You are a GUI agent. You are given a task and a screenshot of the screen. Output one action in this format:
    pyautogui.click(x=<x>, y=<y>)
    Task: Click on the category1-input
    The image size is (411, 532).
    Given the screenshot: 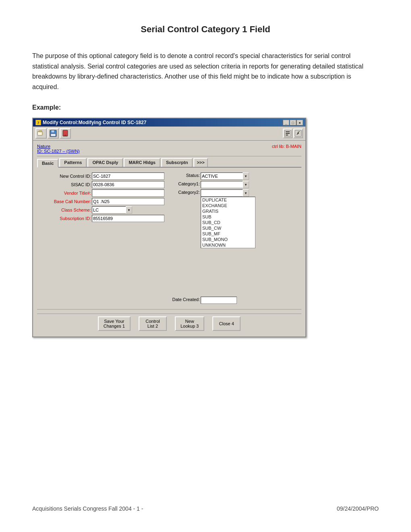 What is the action you would take?
    pyautogui.click(x=225, y=185)
    